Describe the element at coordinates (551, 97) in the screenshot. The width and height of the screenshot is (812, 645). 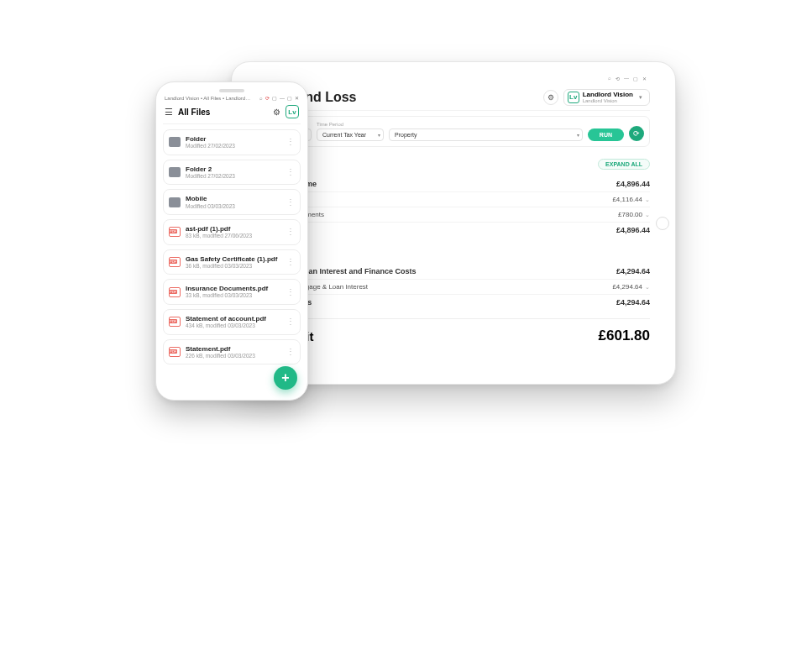
I see `settings-button: ⚙` at that location.